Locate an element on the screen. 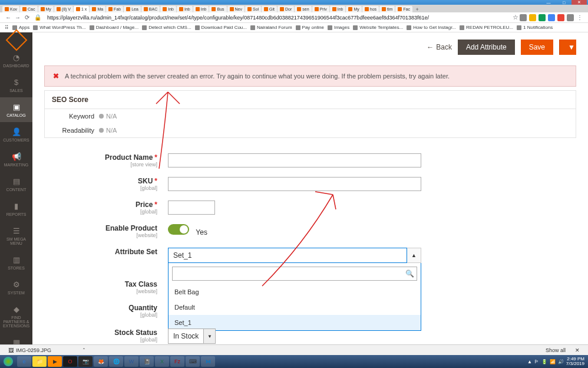 The width and height of the screenshot is (588, 368). browser-tab: Fac is located at coordinates (404, 9).